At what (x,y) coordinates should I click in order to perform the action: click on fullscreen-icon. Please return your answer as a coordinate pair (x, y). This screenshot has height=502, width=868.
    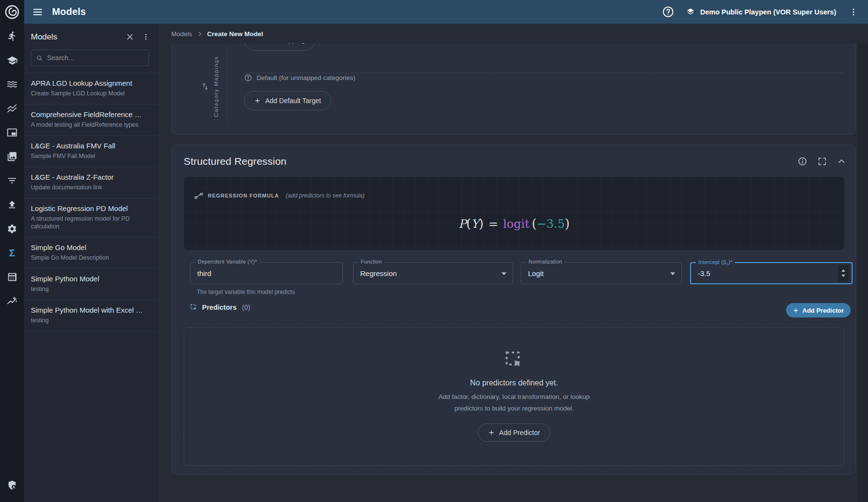
    Looking at the image, I should click on (822, 161).